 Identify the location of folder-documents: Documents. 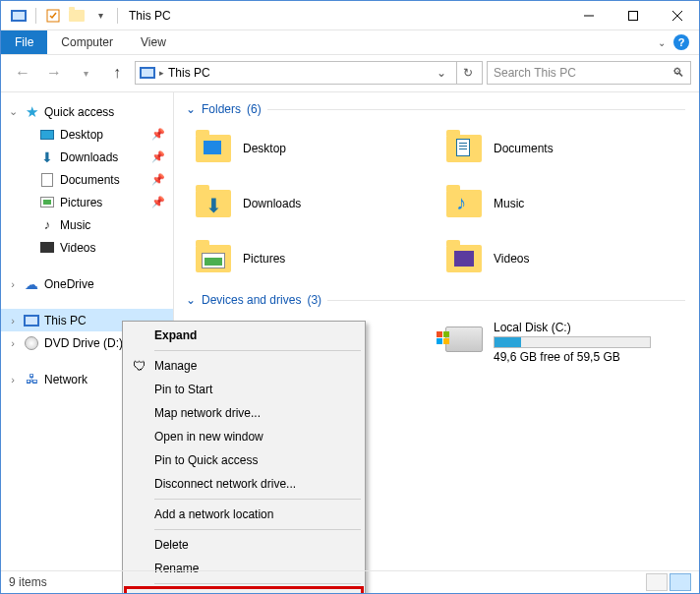
(562, 153).